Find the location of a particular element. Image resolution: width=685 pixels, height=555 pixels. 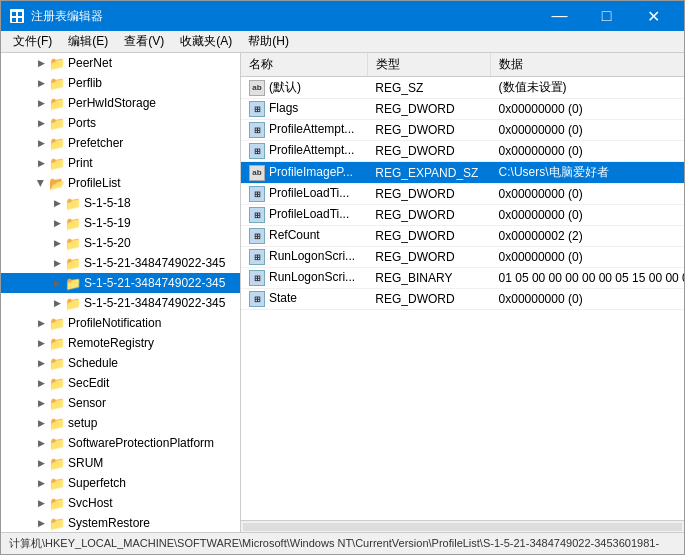

menu-help: 帮助(H) is located at coordinates (268, 42).